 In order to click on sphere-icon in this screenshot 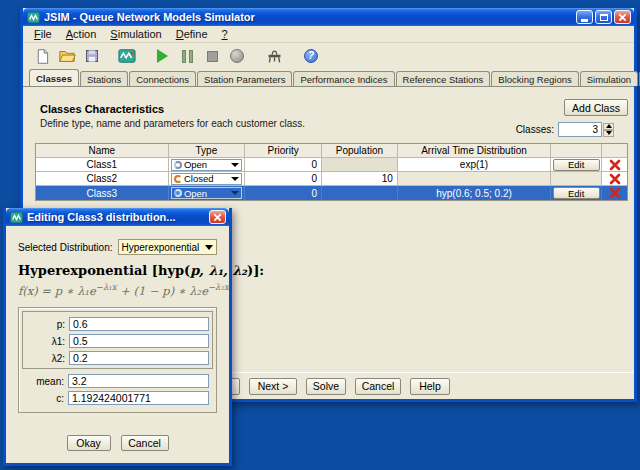, I will do `click(237, 56)`.